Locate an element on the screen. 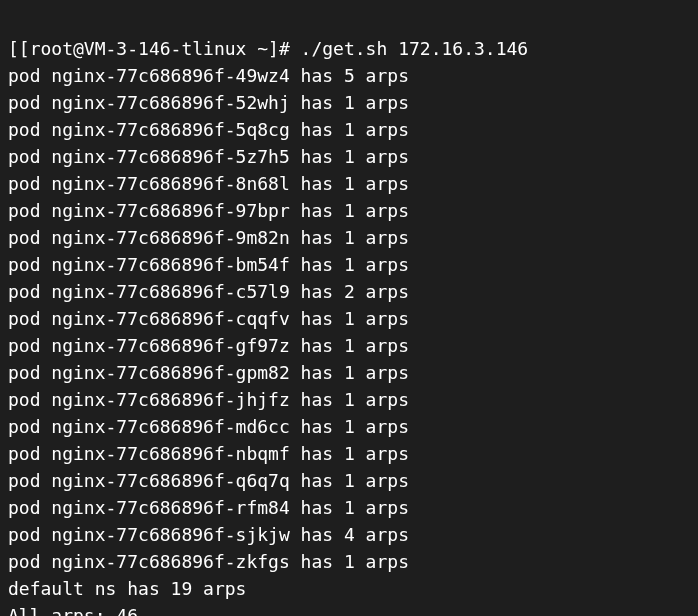 The height and width of the screenshot is (616, 698). output-line: pod nginx-77c686896f-gf97z has 1 arps is located at coordinates (349, 346).